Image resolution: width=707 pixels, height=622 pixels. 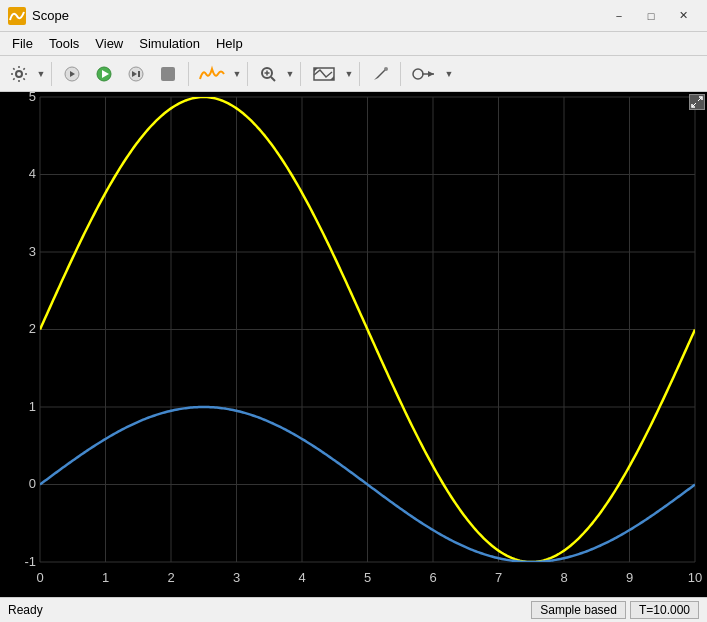 What do you see at coordinates (432, 578) in the screenshot?
I see `svg-text: 6` at bounding box center [432, 578].